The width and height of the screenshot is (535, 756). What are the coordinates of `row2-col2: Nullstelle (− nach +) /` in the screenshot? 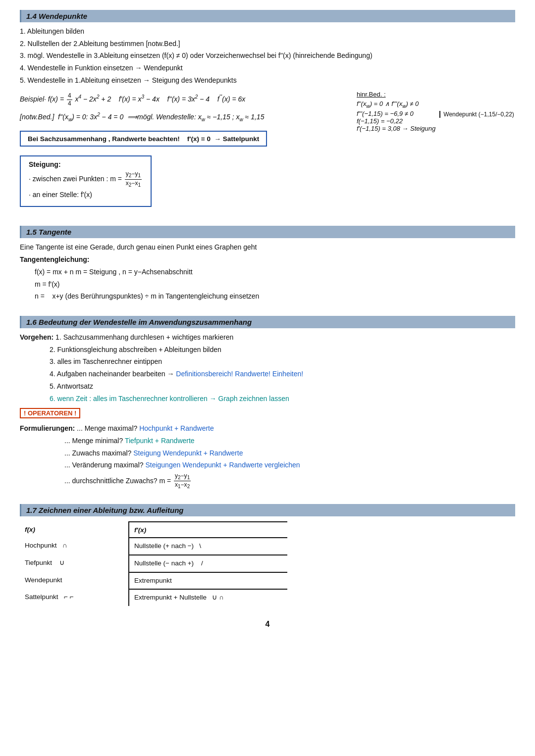 It's located at (208, 563).